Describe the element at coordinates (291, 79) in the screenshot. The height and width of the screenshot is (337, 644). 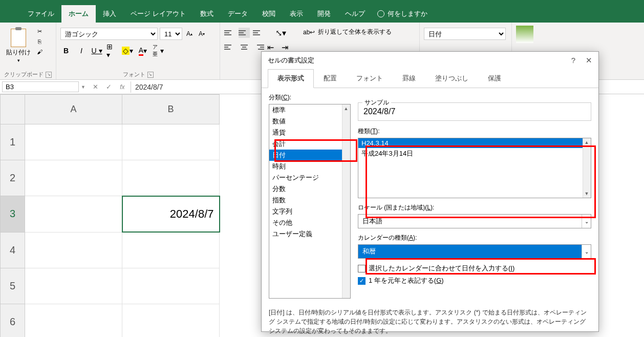
I see `dlg-tab-number: 表示形式` at that location.